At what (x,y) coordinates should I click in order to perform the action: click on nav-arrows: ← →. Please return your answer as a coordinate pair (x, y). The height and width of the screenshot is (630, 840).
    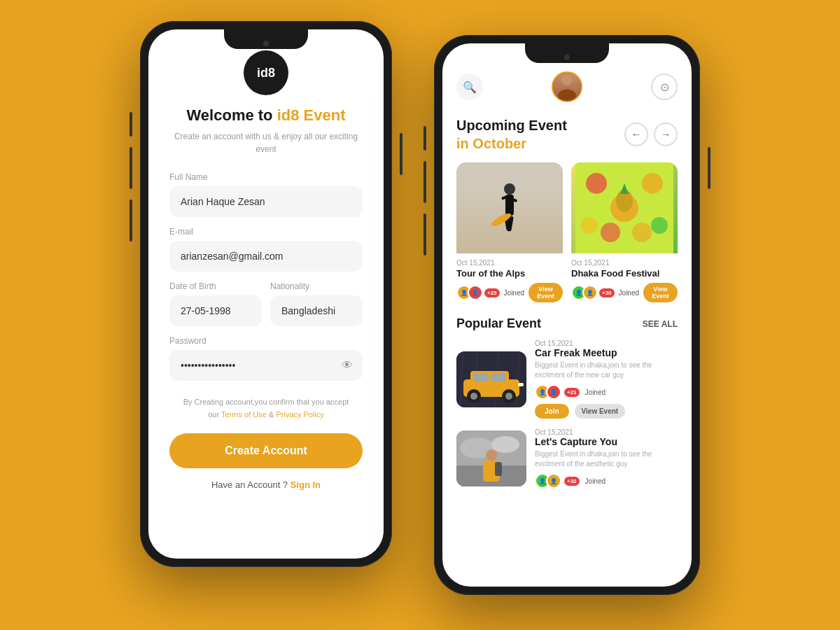
    Looking at the image, I should click on (651, 134).